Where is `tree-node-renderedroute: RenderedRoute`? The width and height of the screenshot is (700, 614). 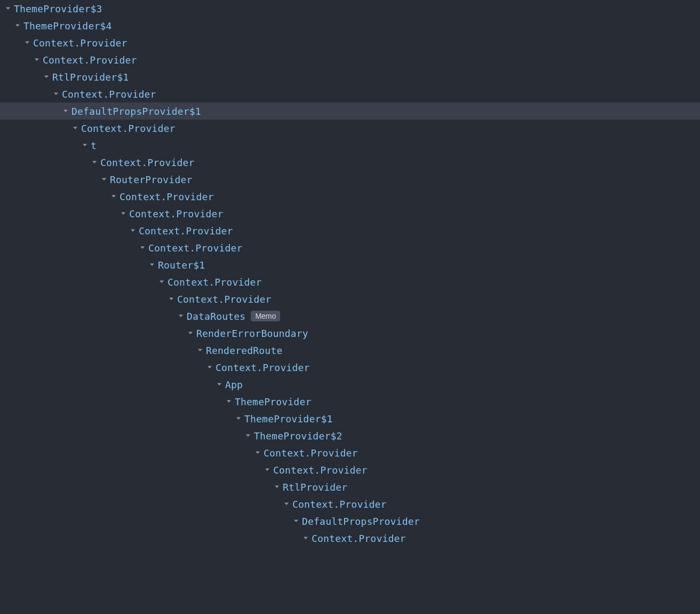
tree-node-renderedroute: RenderedRoute is located at coordinates (350, 350).